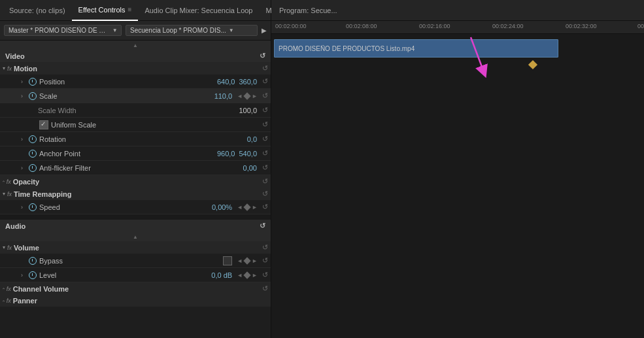 This screenshot has height=338, width=644. I want to click on scale-value: 110,0, so click(224, 96).